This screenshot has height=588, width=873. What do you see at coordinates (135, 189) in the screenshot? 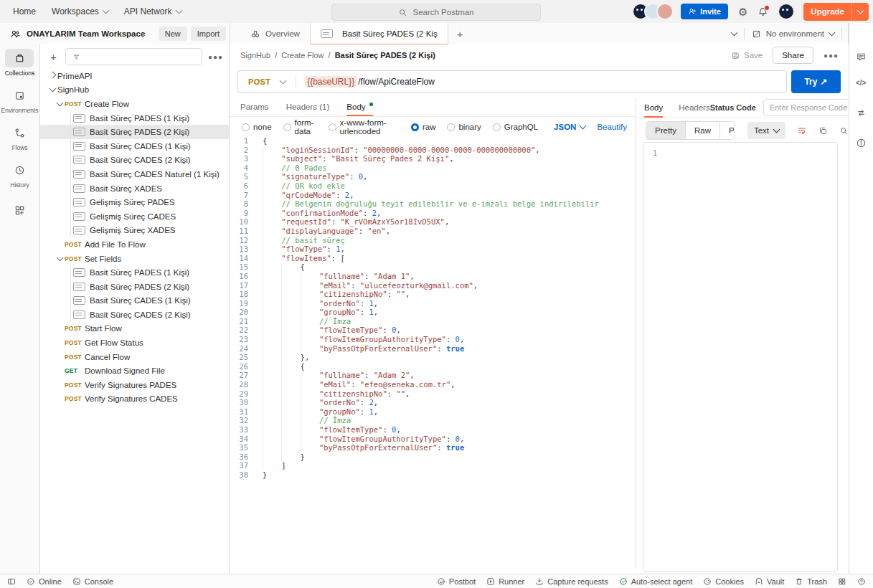
I see `example-basit-süreç-xades: Basit Süreç XADES` at bounding box center [135, 189].